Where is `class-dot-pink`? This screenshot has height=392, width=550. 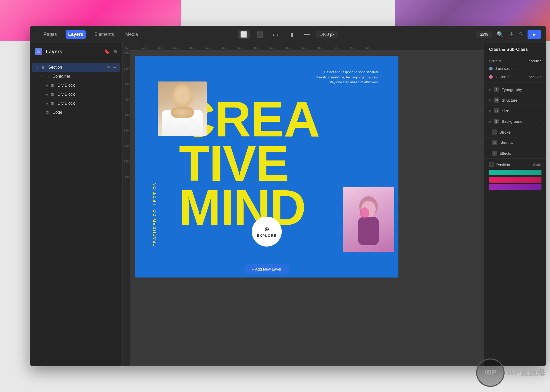 class-dot-pink is located at coordinates (491, 77).